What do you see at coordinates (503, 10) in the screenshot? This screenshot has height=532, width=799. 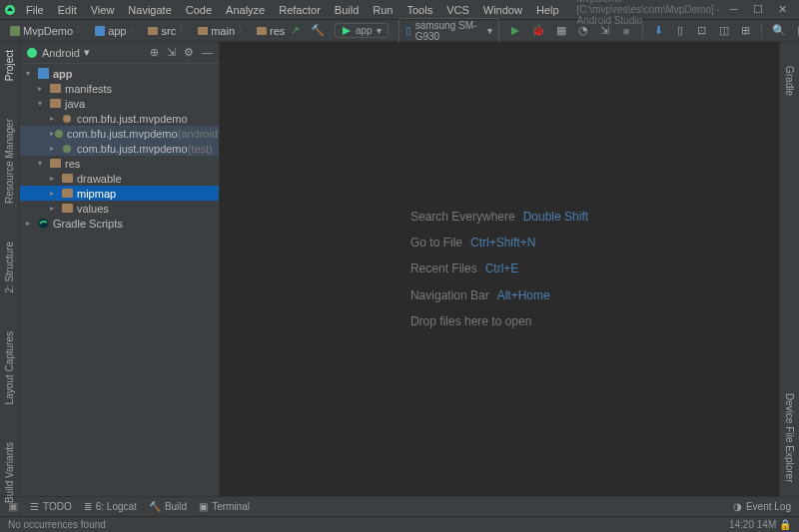 I see `menu-window: Window` at bounding box center [503, 10].